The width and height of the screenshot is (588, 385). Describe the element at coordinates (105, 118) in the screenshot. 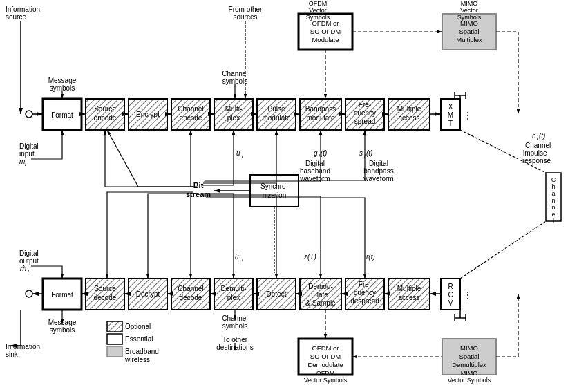

I see `svg-text: encode` at that location.